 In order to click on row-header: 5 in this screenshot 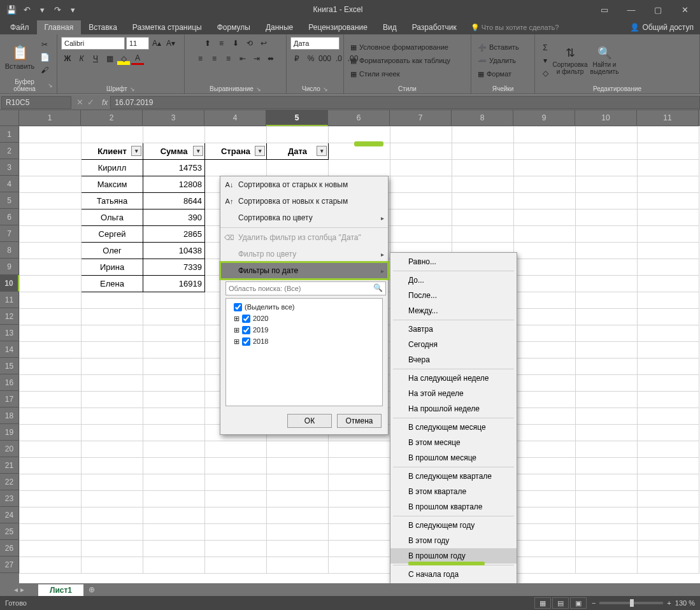, I will do `click(10, 201)`.